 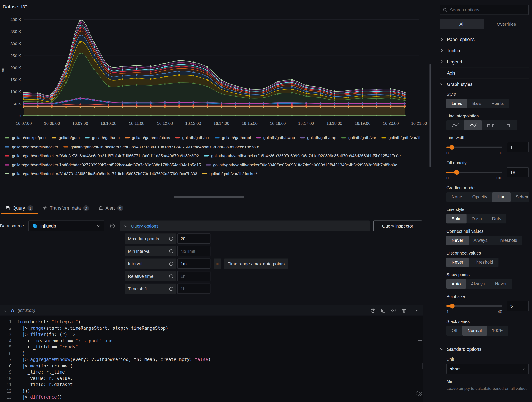 What do you see at coordinates (102, 156) in the screenshot?
I see `legend-item: goliath/gath/var/lib/docker/06da3c78b8aa…` at bounding box center [102, 156].